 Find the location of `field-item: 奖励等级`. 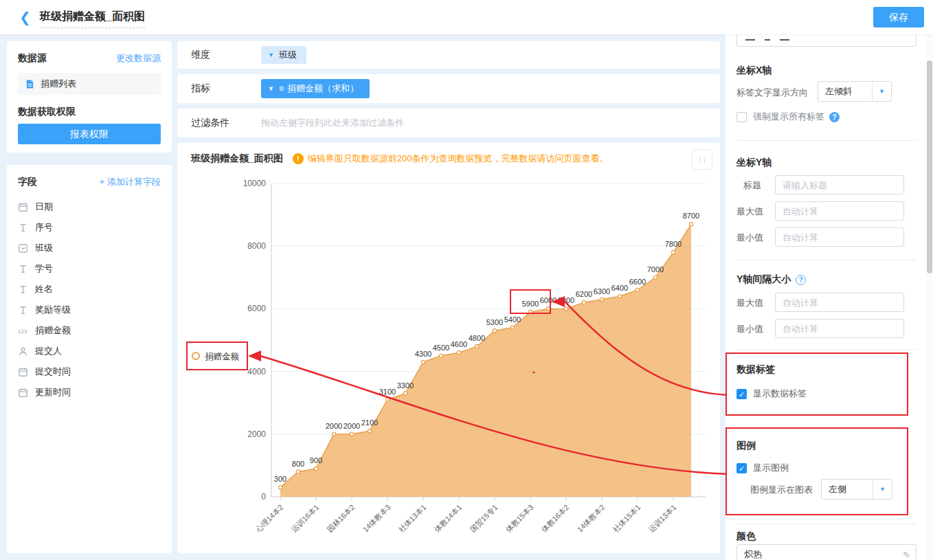

field-item: 奖励等级 is located at coordinates (91, 310).